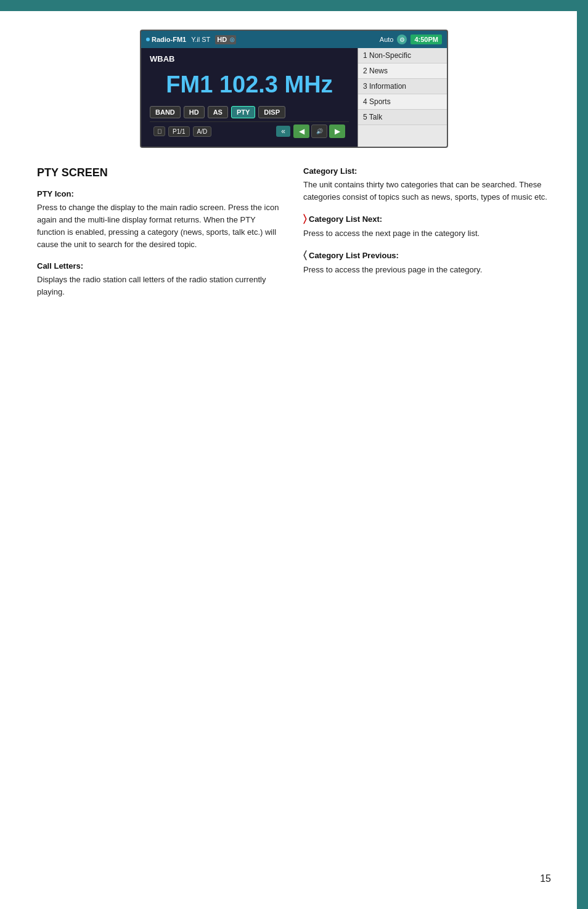 This screenshot has height=909, width=588. Describe the element at coordinates (387, 39) in the screenshot. I see `auto-label: Auto` at that location.